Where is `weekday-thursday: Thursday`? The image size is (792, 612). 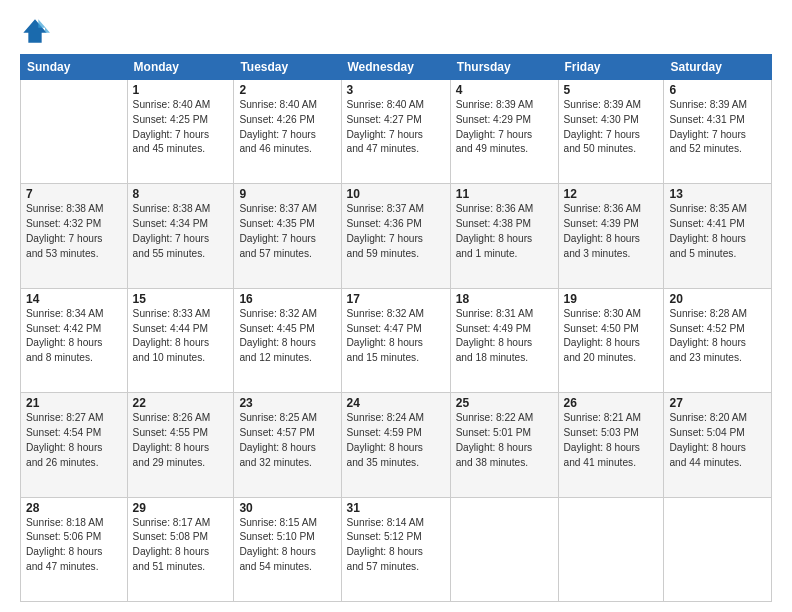
weekday-thursday: Thursday is located at coordinates (504, 68).